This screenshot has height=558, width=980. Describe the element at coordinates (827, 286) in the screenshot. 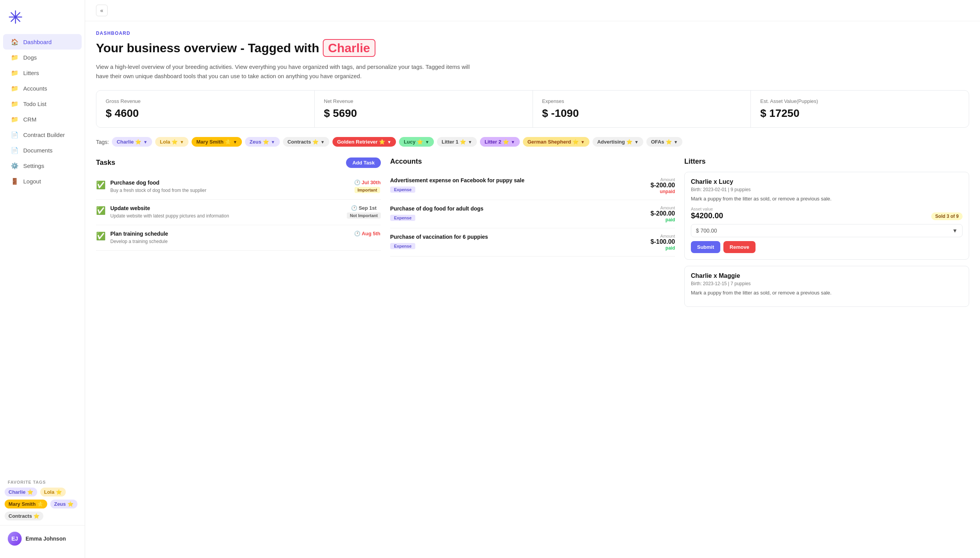

I see `litter-card: Charlie x Maggie Birth: 2023-12-15 | 7 p…` at that location.